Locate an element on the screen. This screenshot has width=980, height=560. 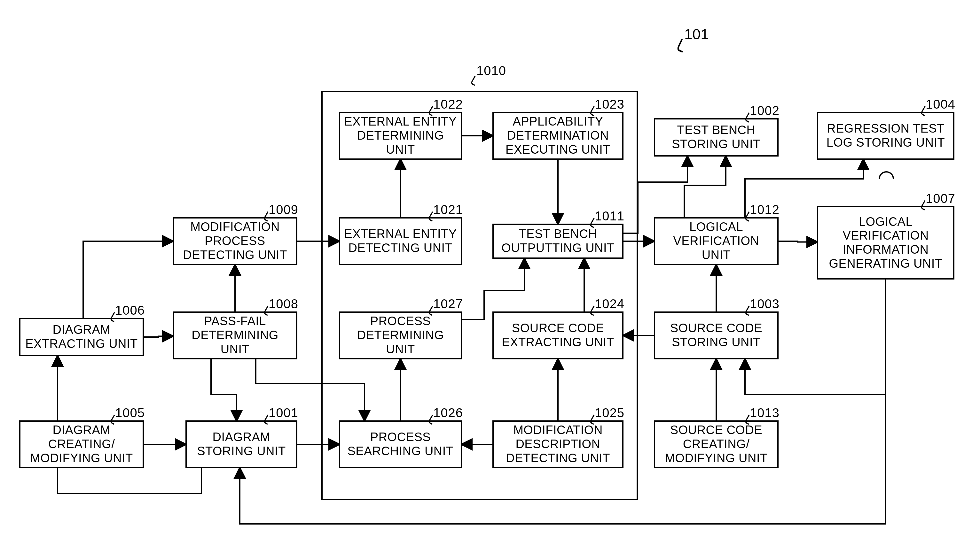
ref-1021: 1021 is located at coordinates (448, 210).